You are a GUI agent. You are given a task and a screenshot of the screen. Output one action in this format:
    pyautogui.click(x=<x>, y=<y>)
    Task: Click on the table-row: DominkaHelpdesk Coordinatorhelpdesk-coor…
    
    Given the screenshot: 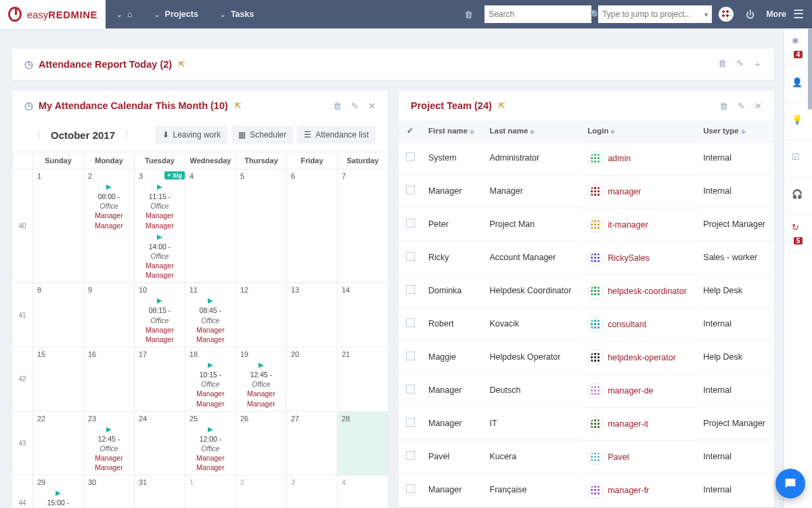 What is the action you would take?
    pyautogui.click(x=586, y=291)
    